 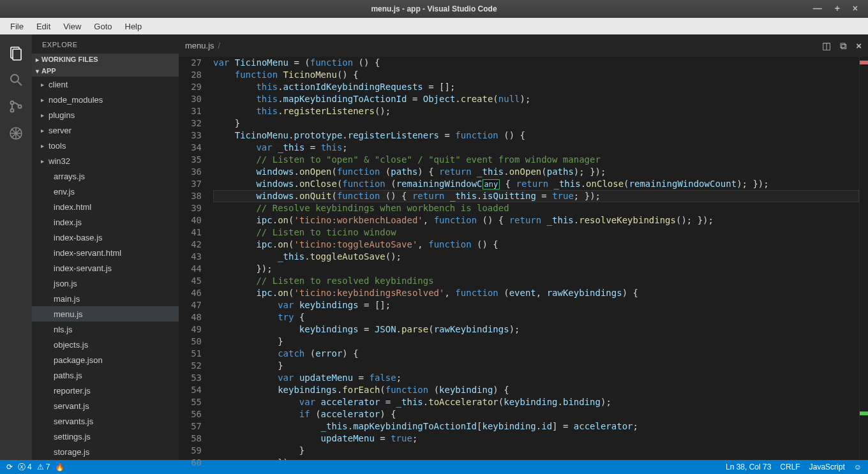 What do you see at coordinates (105, 71) in the screenshot?
I see `section-project: ▾ APP` at bounding box center [105, 71].